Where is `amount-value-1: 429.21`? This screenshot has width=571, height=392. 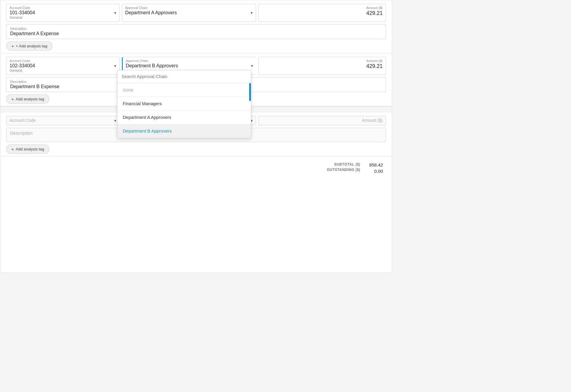
amount-value-1: 429.21 is located at coordinates (374, 13).